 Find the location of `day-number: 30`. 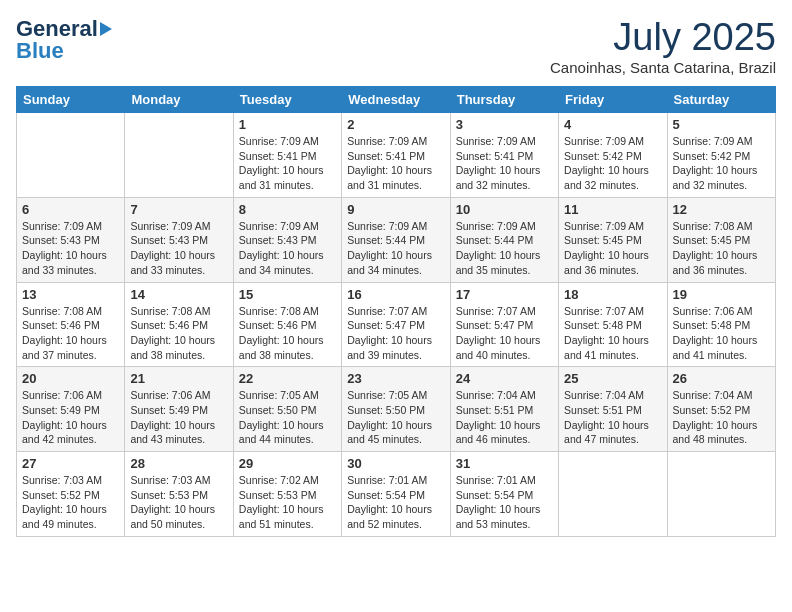

day-number: 30 is located at coordinates (396, 464).